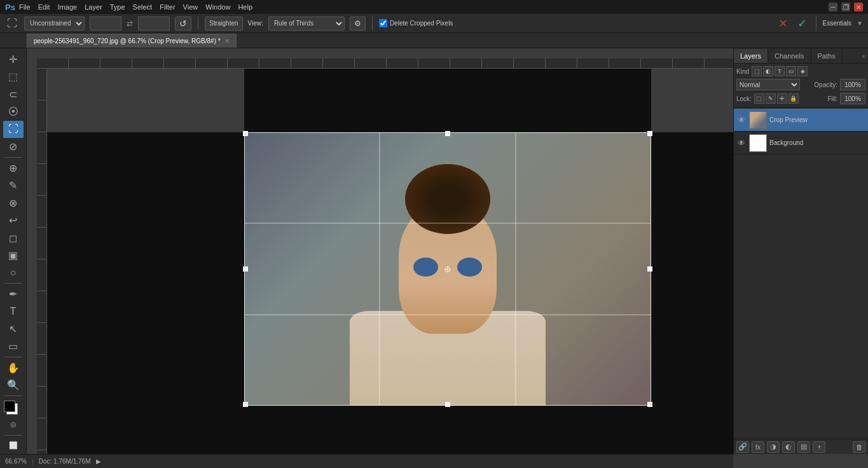  Describe the element at coordinates (307, 24) in the screenshot. I see `view-select: Rule of Thirds` at that location.